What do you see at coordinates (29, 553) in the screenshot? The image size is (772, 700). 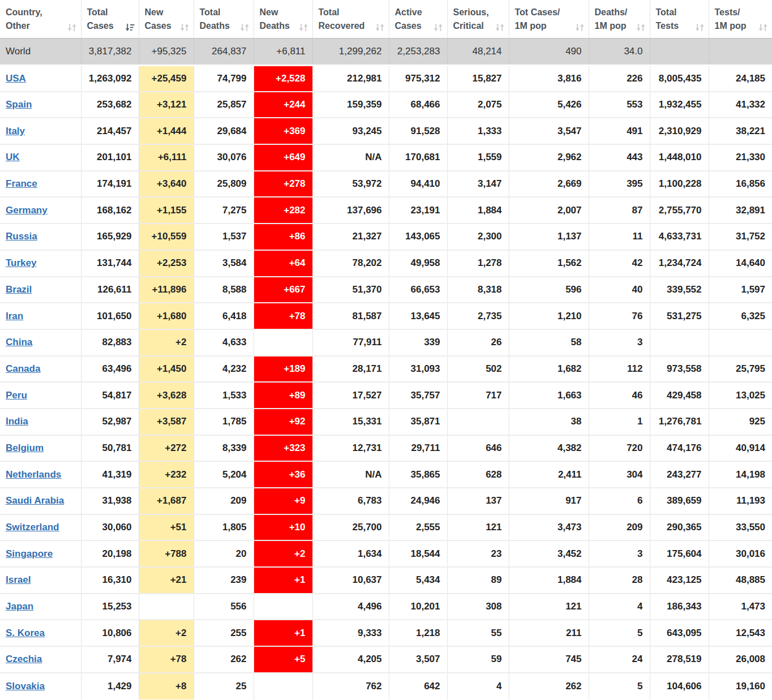 I see `country-link: Singapore` at bounding box center [29, 553].